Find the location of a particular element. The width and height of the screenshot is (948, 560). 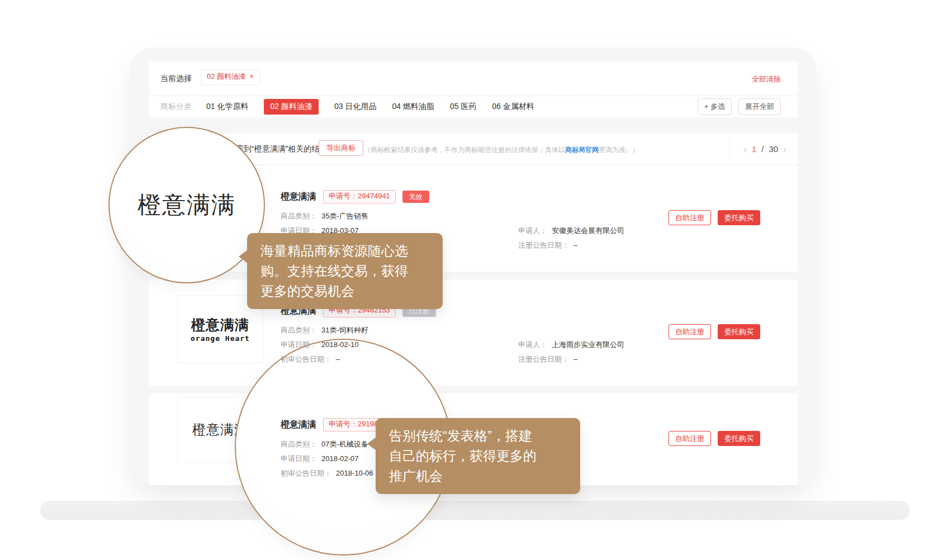

clear-all-button: 全部清除 is located at coordinates (766, 79).